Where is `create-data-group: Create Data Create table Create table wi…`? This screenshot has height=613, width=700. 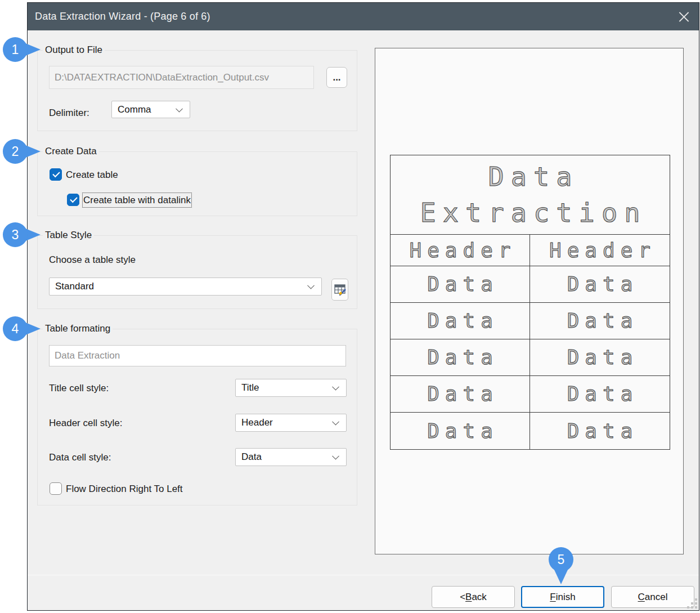
create-data-group: Create Data Create table Create table wi… is located at coordinates (197, 184).